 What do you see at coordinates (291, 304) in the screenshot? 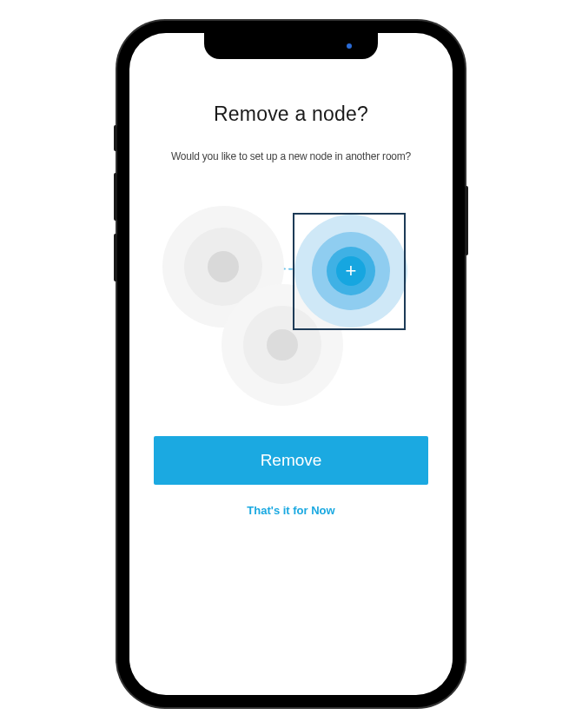
I see `node-diagram: +` at bounding box center [291, 304].